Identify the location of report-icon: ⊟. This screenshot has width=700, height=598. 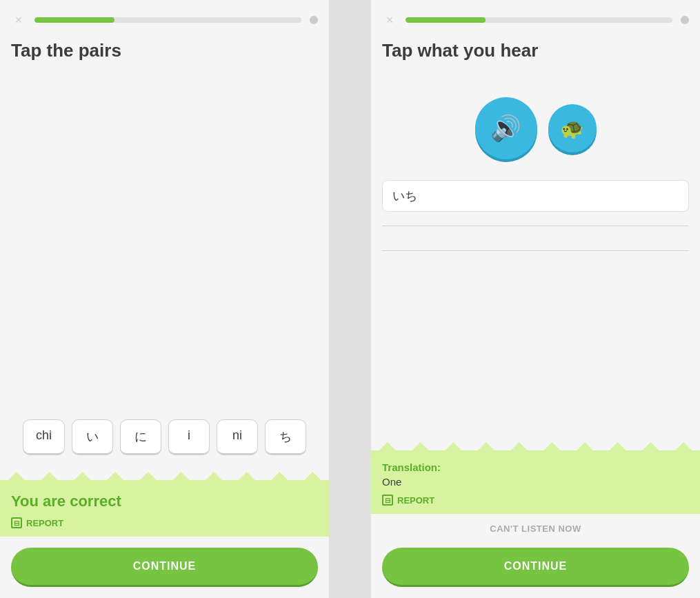
(17, 523).